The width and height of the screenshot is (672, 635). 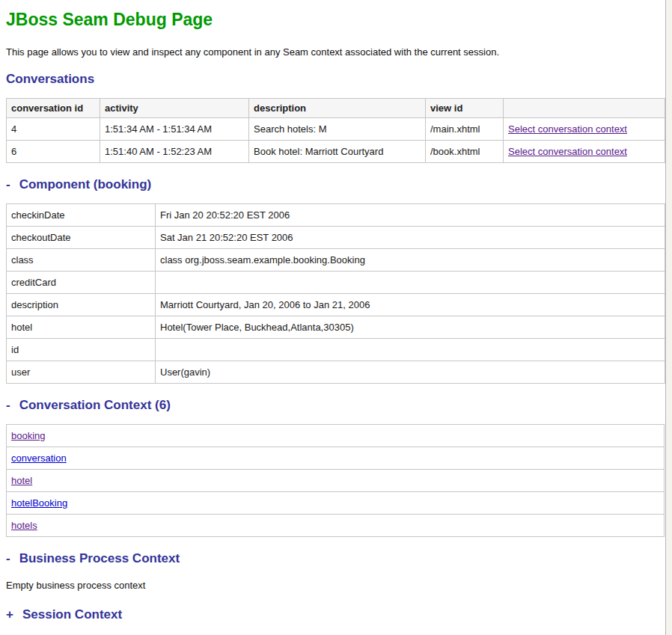 What do you see at coordinates (335, 559) in the screenshot?
I see `business-process-context-section-heading: -Business Process Context` at bounding box center [335, 559].